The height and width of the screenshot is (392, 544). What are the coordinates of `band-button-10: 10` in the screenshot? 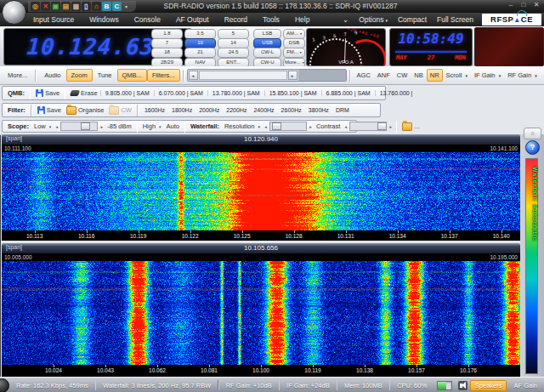 It's located at (201, 43).